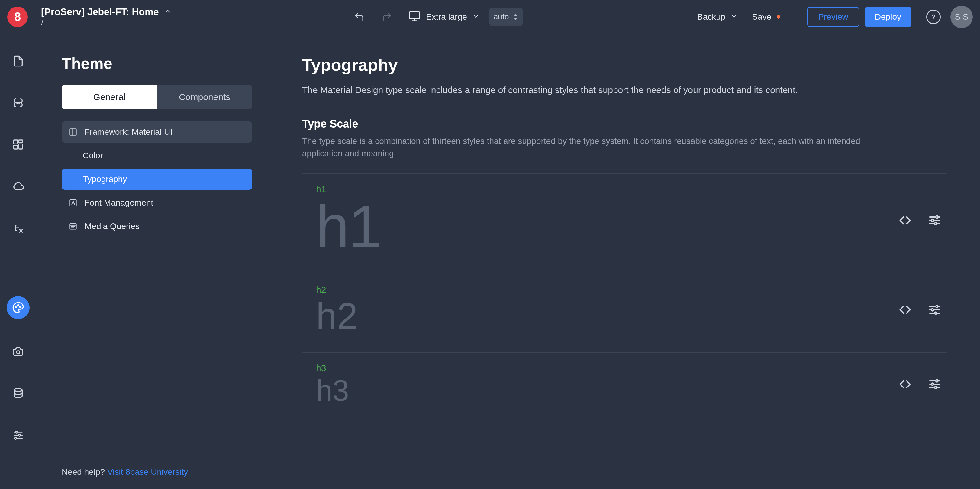  Describe the element at coordinates (110, 97) in the screenshot. I see `tab-general: General` at that location.